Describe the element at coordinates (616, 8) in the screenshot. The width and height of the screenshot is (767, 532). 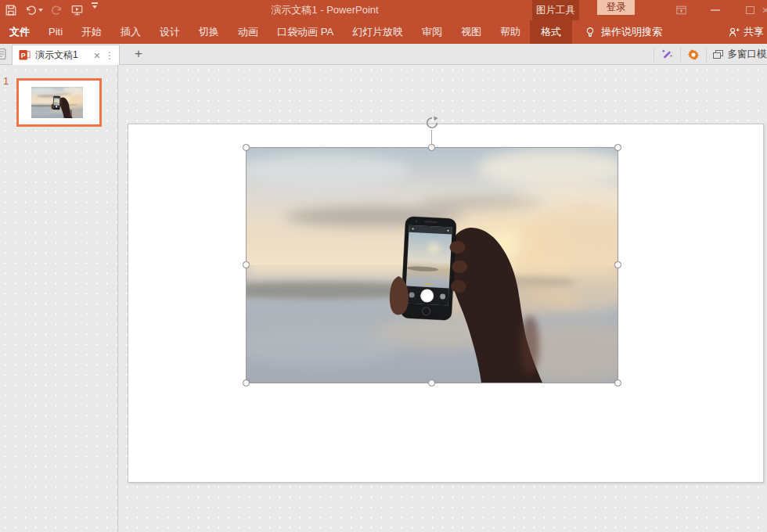
I see `signin-button: 登录` at that location.